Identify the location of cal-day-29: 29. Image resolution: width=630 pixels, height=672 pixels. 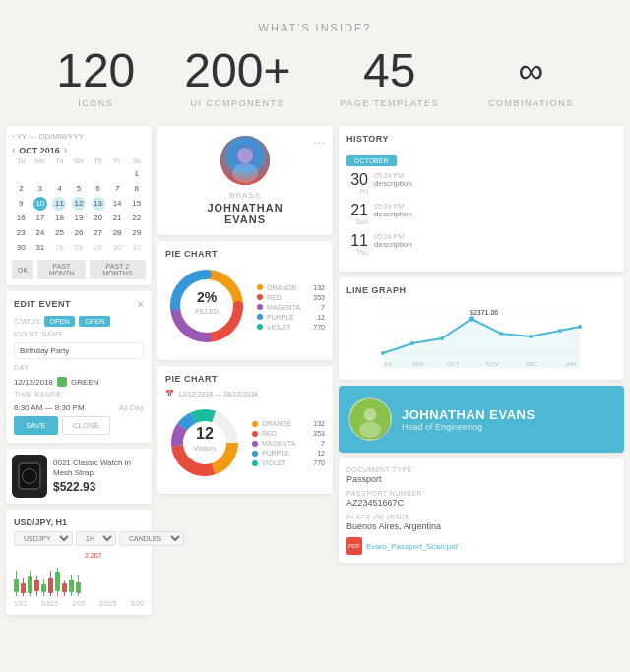
(137, 233).